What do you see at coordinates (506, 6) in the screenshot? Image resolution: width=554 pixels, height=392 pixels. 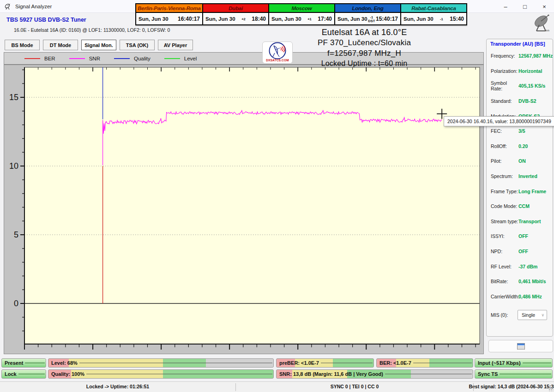 I see `minimize-button: –` at bounding box center [506, 6].